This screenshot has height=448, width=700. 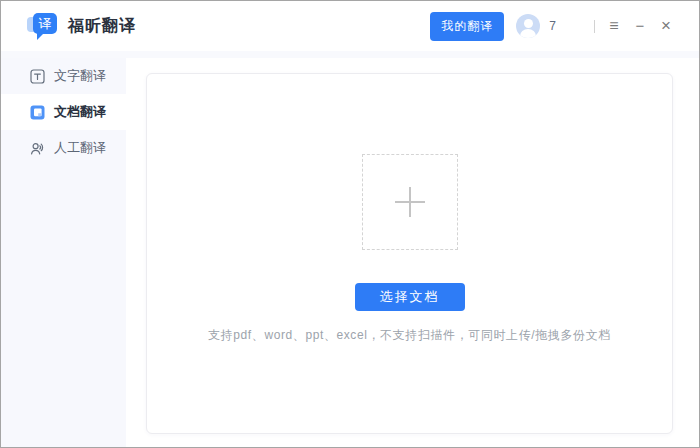 I want to click on menu-icon: ≡, so click(x=614, y=26).